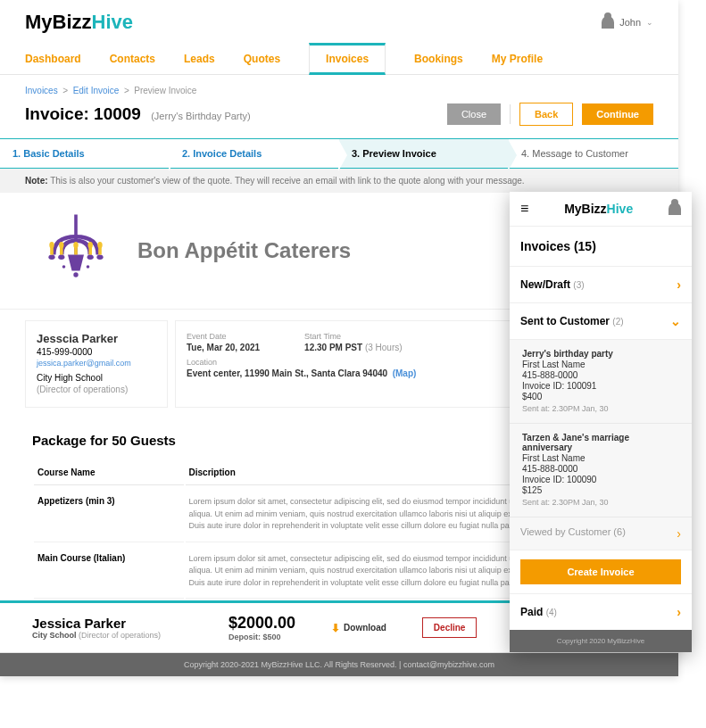 This screenshot has width=706, height=728. What do you see at coordinates (41, 91) in the screenshot?
I see `crumb-invoices: Invoices` at bounding box center [41, 91].